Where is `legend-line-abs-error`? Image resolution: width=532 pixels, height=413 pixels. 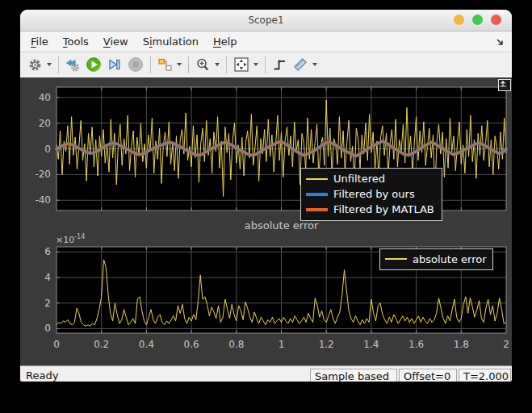
legend-line-abs-error is located at coordinates (396, 259).